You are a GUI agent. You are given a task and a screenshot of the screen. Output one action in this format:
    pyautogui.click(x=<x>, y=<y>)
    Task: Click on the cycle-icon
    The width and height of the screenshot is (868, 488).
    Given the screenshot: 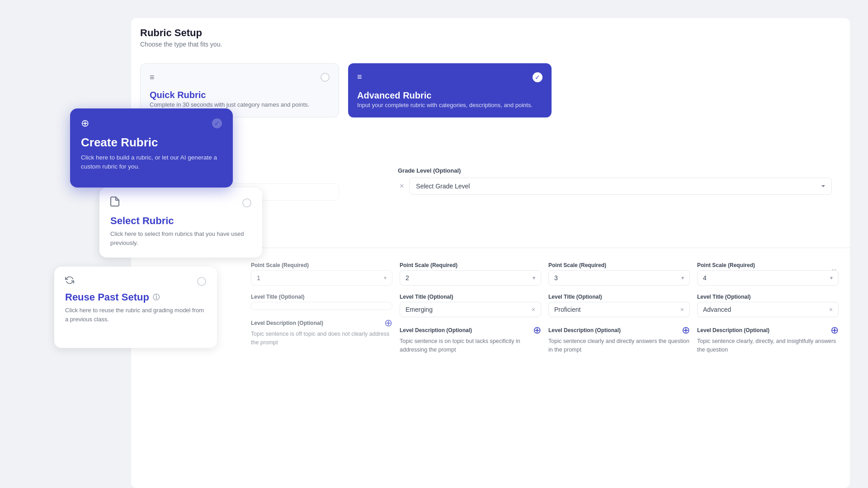 What is the action you would take?
    pyautogui.click(x=70, y=281)
    